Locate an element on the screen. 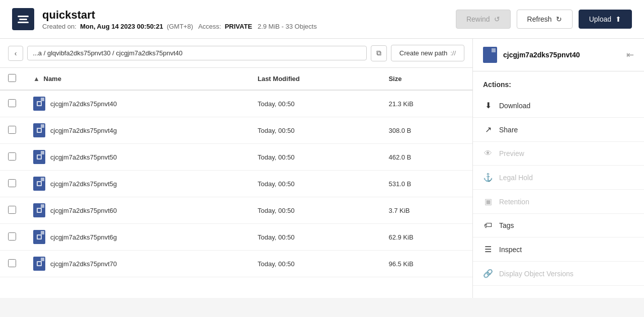 The width and height of the screenshot is (644, 317). timezone: (GMT+8) is located at coordinates (180, 26).